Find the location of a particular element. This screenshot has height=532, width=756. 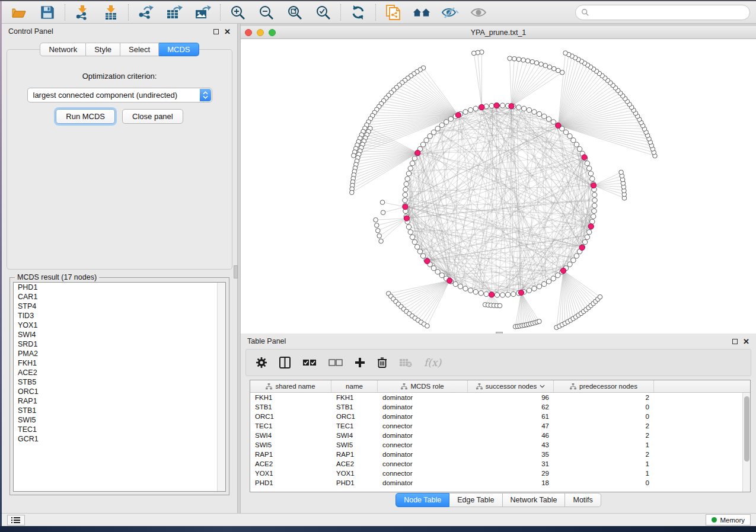

cell-shared-name: TEC1 is located at coordinates (291, 426).